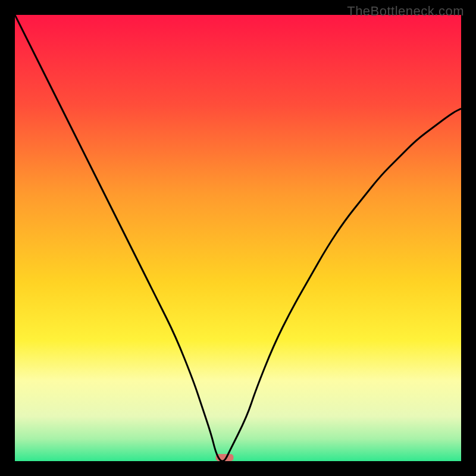 This screenshot has height=476, width=476. Describe the element at coordinates (406, 11) in the screenshot. I see `watermark-text: TheBottleneck.com` at that location.